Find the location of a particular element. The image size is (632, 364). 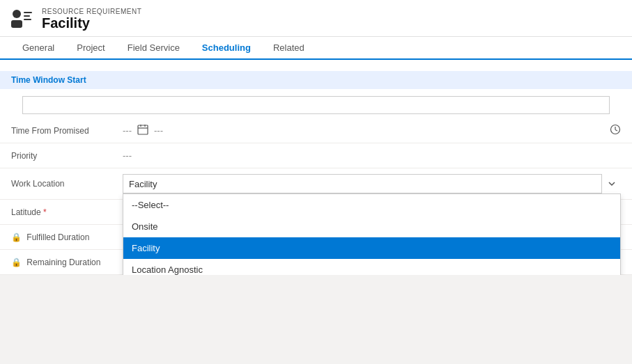

priority-label: Priority is located at coordinates (67, 156).